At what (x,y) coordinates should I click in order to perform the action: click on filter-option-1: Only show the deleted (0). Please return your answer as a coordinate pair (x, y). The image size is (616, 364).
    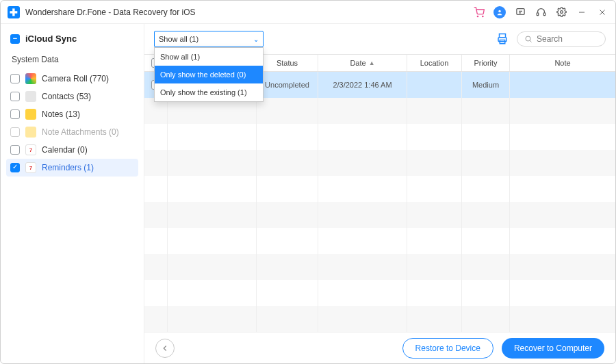
    Looking at the image, I should click on (209, 75).